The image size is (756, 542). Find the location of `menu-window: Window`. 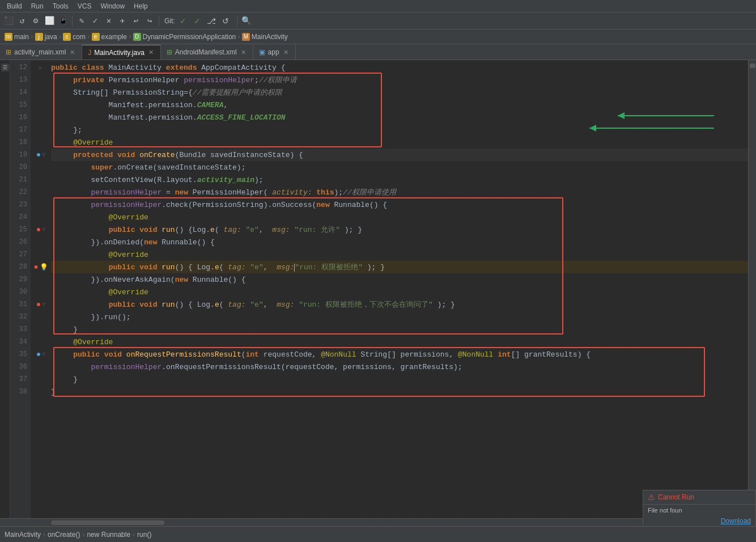

menu-window: Window is located at coordinates (112, 6).